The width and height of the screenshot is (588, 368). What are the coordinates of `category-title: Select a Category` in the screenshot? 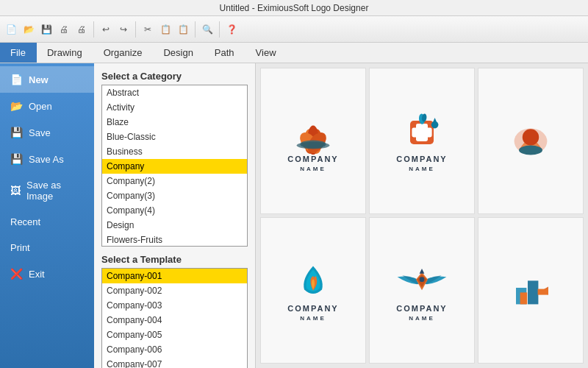 It's located at (175, 77).